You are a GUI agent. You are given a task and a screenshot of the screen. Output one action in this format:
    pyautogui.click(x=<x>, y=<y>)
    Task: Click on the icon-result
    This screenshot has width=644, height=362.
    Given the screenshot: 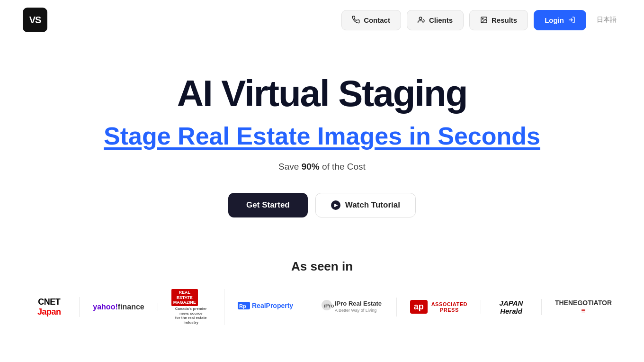 What is the action you would take?
    pyautogui.click(x=564, y=358)
    